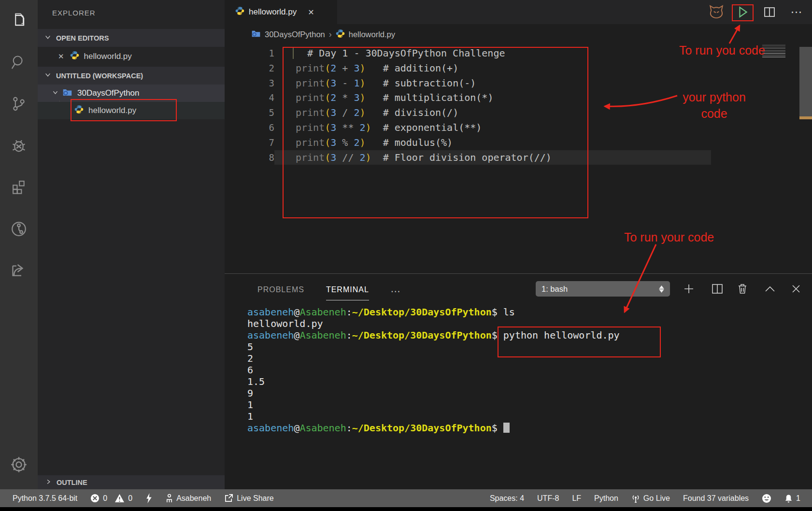  Describe the element at coordinates (669, 238) in the screenshot. I see `annotation-run-bottom: To run your code` at that location.